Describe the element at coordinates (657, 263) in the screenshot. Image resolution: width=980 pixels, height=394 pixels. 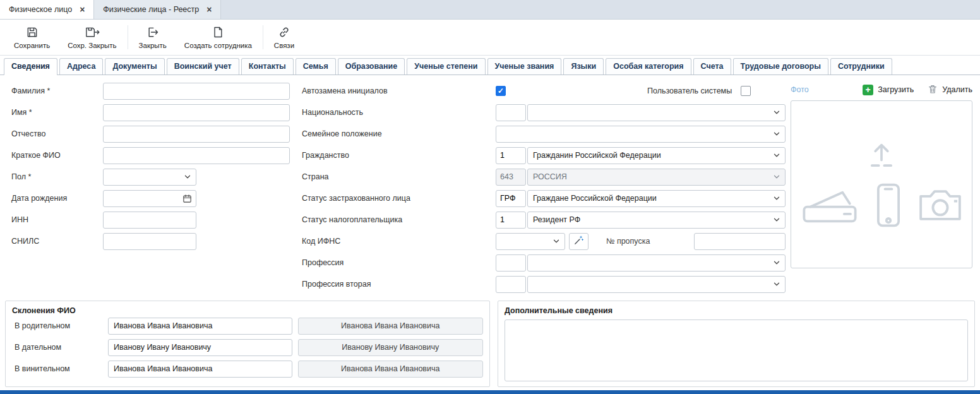
I see `profession-select` at that location.